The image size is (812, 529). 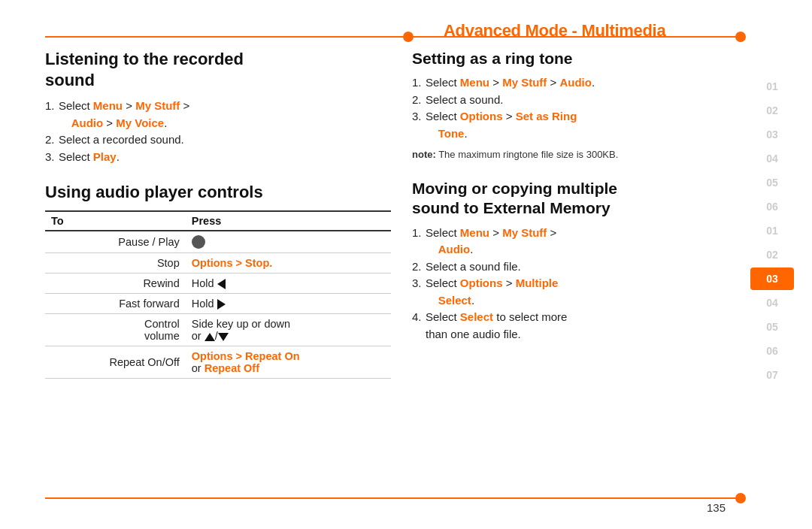 What do you see at coordinates (116, 283) in the screenshot?
I see `rewind-label: Rewind` at bounding box center [116, 283].